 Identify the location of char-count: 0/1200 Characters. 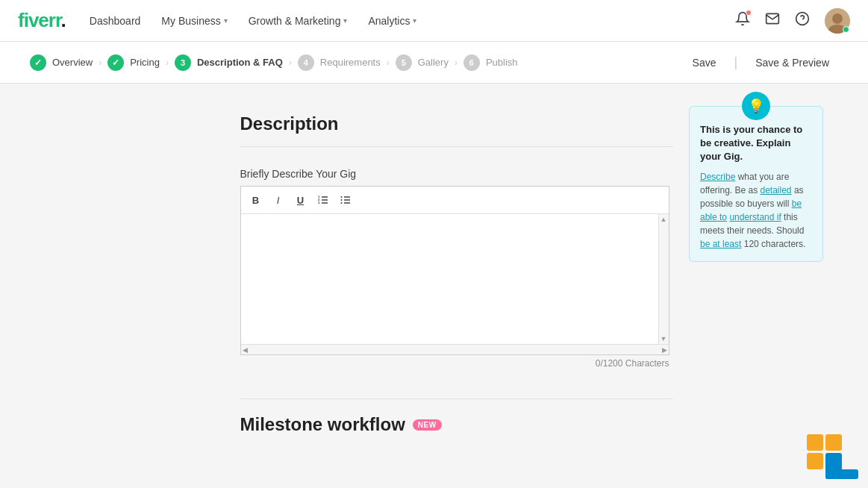
(455, 363).